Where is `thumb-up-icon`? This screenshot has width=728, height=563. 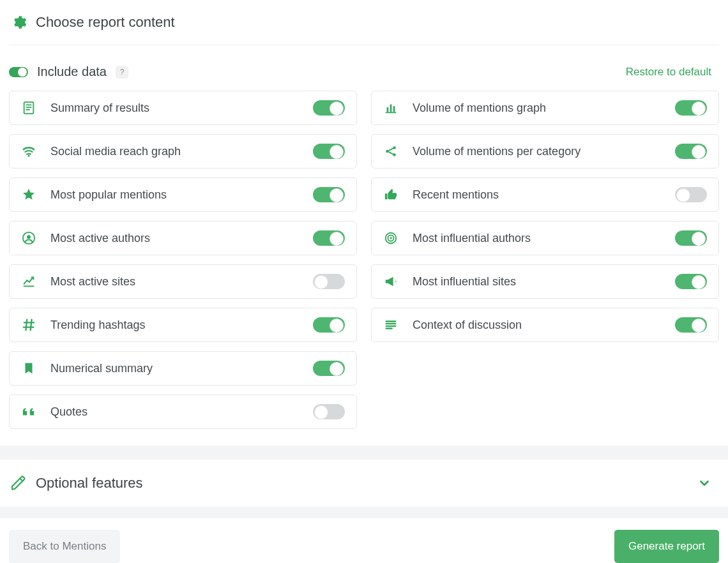
thumb-up-icon is located at coordinates (391, 195).